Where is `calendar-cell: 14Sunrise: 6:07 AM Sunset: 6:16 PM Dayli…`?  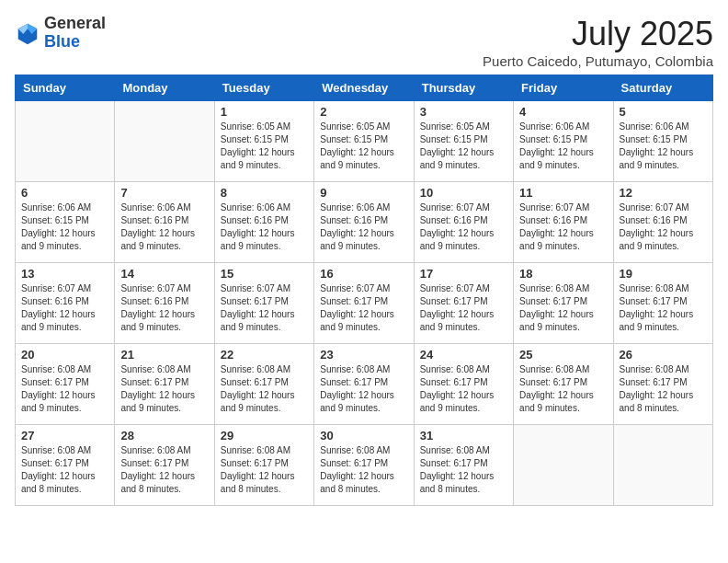
calendar-cell: 14Sunrise: 6:07 AM Sunset: 6:16 PM Dayli… is located at coordinates (165, 304).